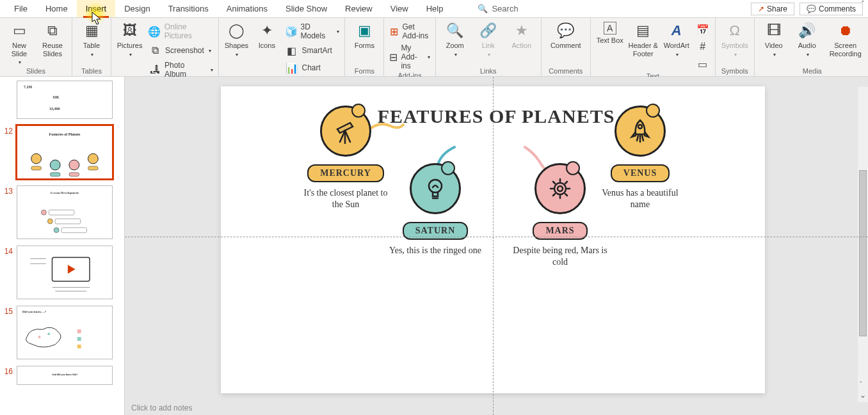  Describe the element at coordinates (640, 173) in the screenshot. I see `venus-badge: Venus` at that location.